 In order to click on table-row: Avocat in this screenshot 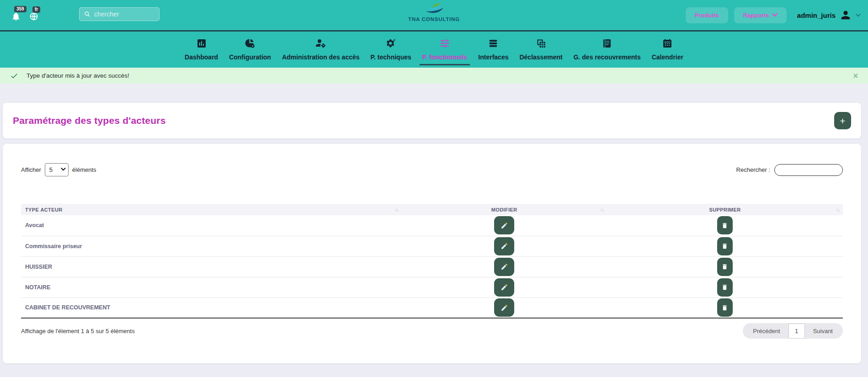, I will do `click(432, 226)`.